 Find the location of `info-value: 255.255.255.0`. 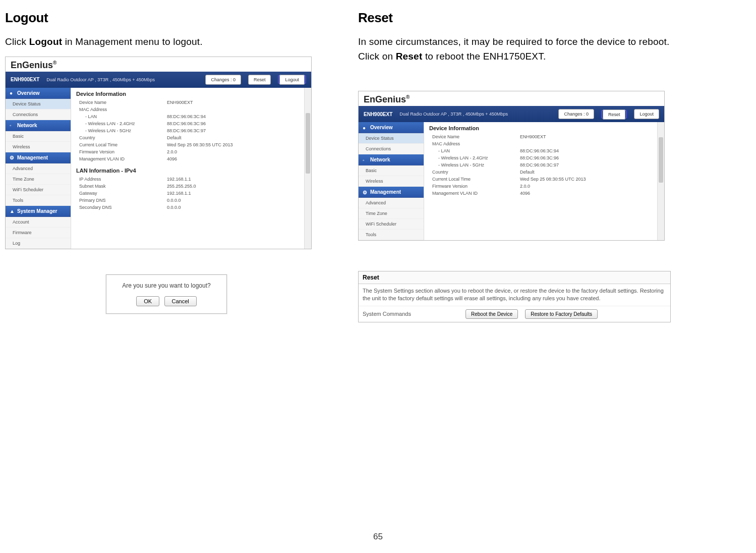

info-value: 255.255.255.0 is located at coordinates (237, 186).